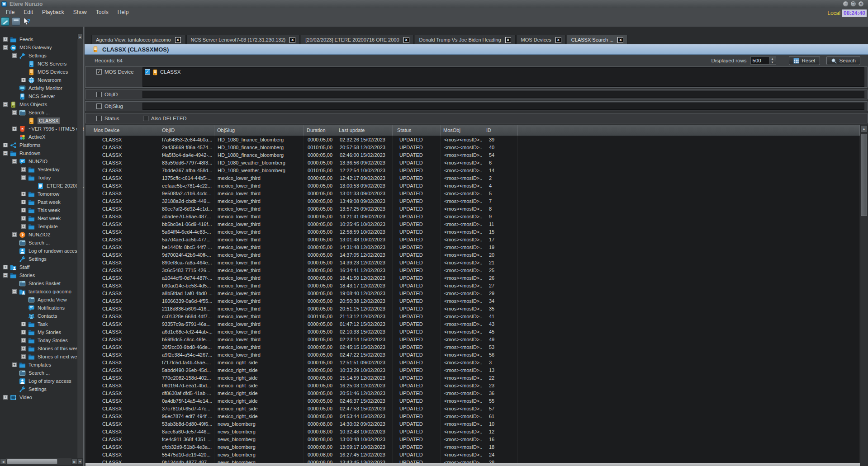 The width and height of the screenshot is (868, 466). What do you see at coordinates (473, 371) in the screenshot?
I see `table-row: CLASSX5abdd490-26eb-45d...mexico_right_s…` at bounding box center [473, 371].